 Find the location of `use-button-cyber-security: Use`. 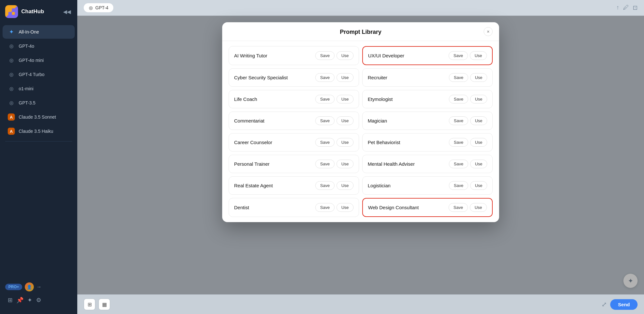

use-button-cyber-security: Use is located at coordinates (345, 77).